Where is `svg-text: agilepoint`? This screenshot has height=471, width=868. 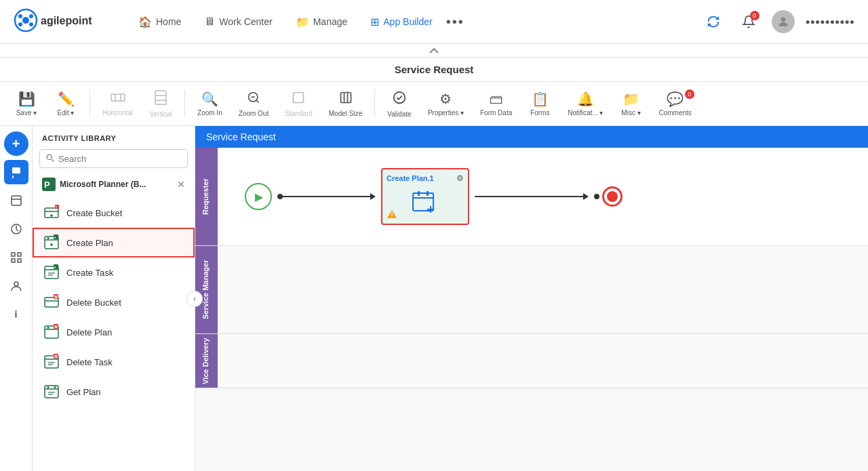
svg-text: agilepoint is located at coordinates (66, 20).